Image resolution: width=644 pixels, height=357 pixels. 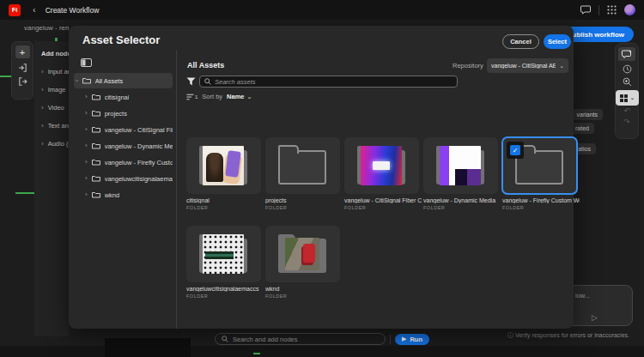 I want to click on bottombar-divider, so click(x=390, y=340).